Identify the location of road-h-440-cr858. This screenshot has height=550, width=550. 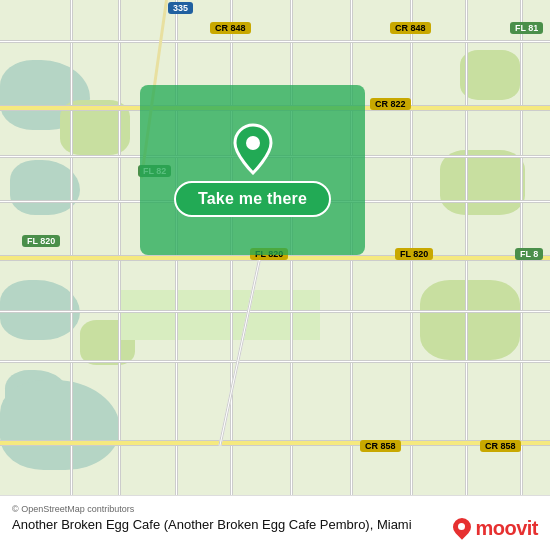
(275, 443).